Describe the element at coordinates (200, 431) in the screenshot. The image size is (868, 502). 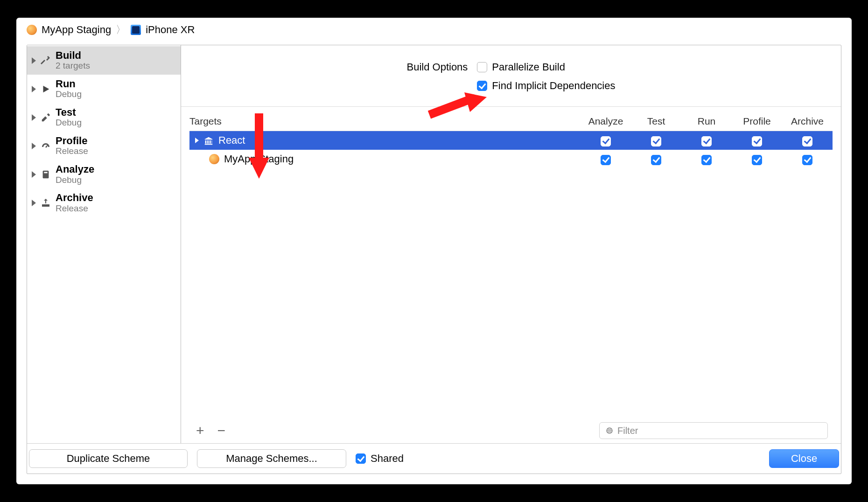
I see `add-target-button: +` at that location.